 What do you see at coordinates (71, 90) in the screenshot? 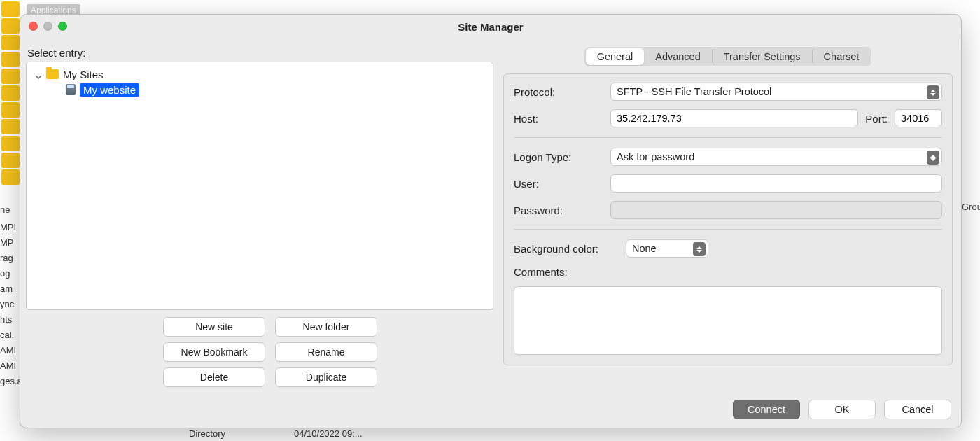
I see `server-icon` at bounding box center [71, 90].